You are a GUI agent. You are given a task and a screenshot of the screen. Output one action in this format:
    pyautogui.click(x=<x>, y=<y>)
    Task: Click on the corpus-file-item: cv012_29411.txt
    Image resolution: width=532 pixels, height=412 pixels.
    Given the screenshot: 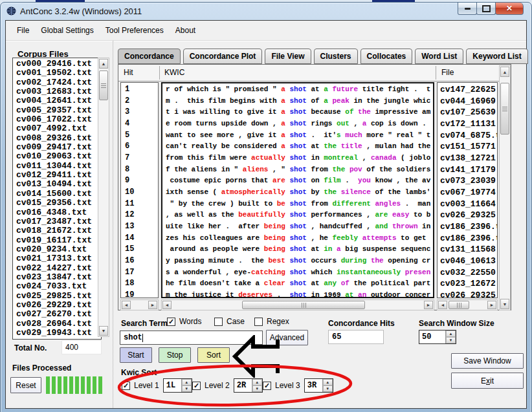 What is the action you would take?
    pyautogui.click(x=58, y=175)
    